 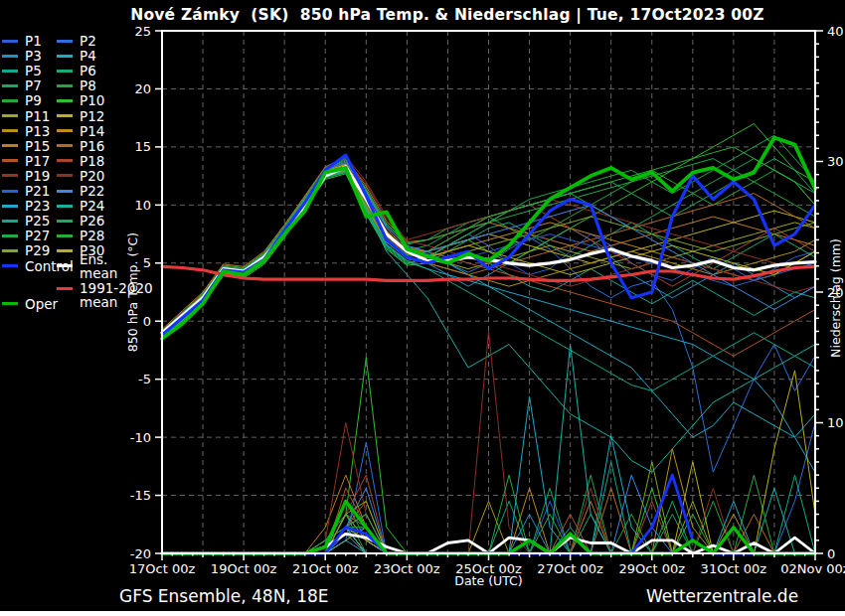 What do you see at coordinates (571, 568) in the screenshot?
I see `x-tick-label: 27Oct 00z` at bounding box center [571, 568].